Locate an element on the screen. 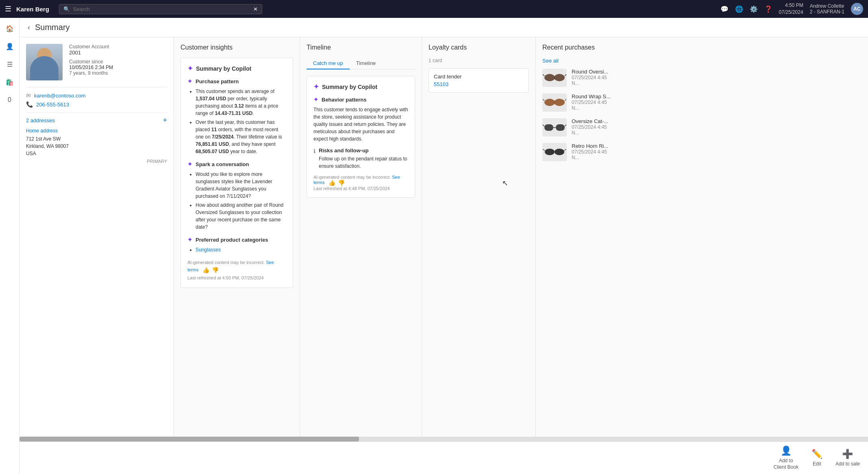 The image size is (868, 474). search-input is located at coordinates (162, 9).